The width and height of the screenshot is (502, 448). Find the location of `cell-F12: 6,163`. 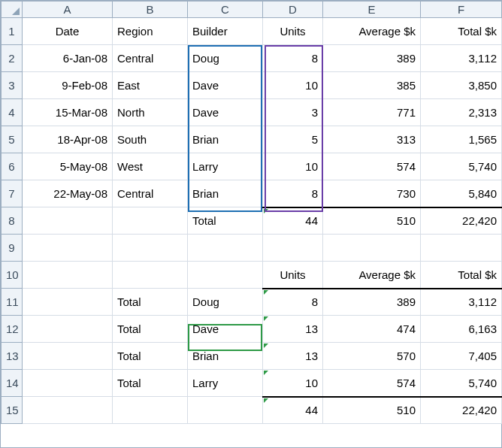

cell-F12: 6,163 is located at coordinates (461, 329).